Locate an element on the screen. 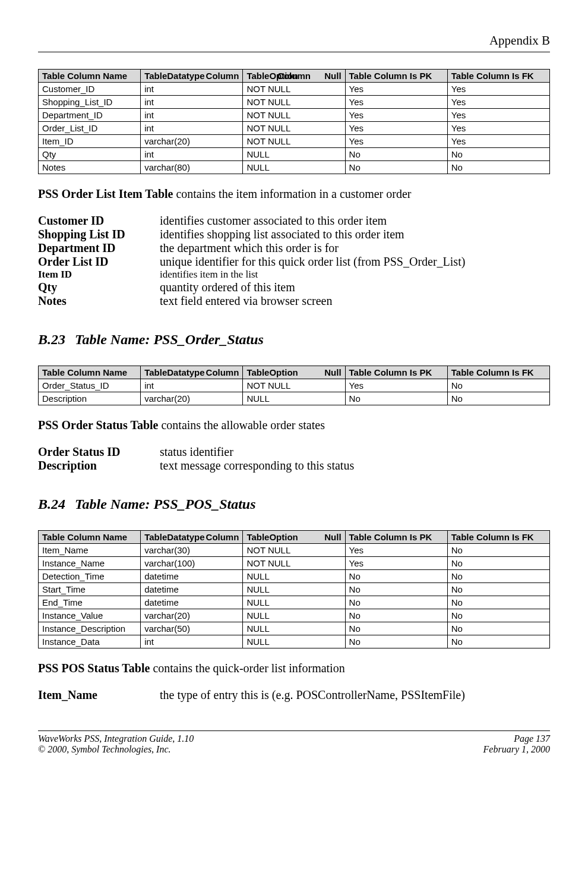  table1-body: Customer_IDintNOT NULLYesYesShopping_Lis… is located at coordinates (295, 128).